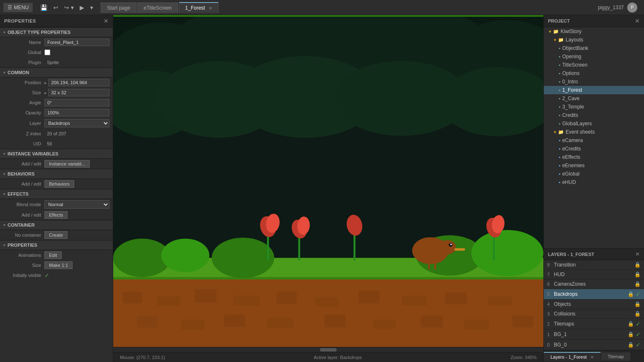 The height and width of the screenshot is (362, 644). Describe the element at coordinates (79, 83) in the screenshot. I see `prop-position-input` at that location.